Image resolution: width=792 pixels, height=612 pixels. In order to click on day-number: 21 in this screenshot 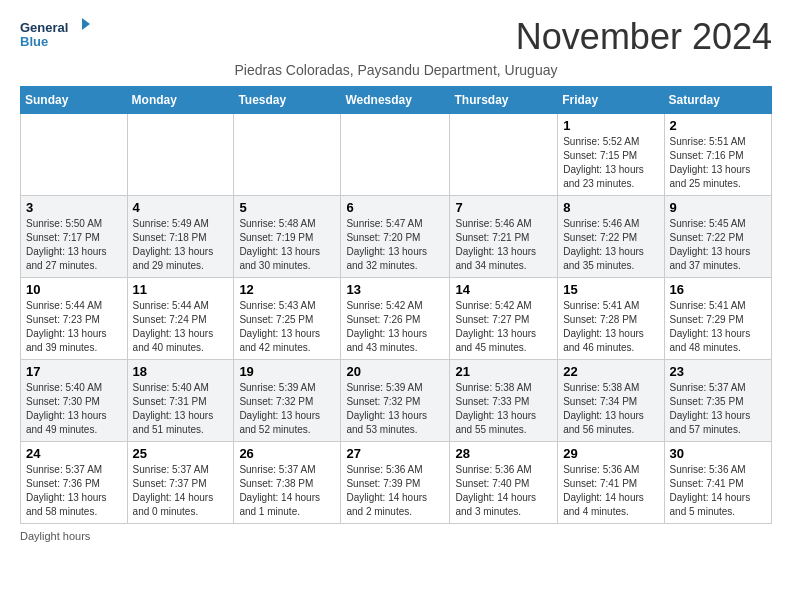, I will do `click(504, 372)`.